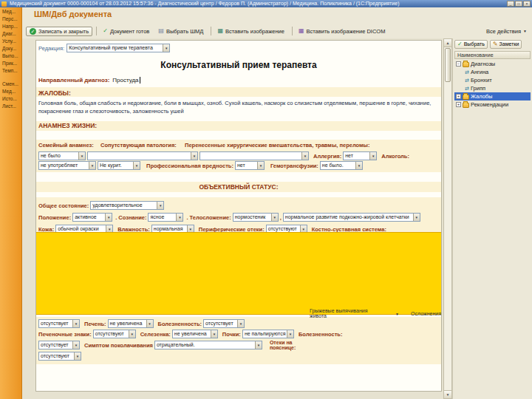  What do you see at coordinates (62, 156) in the screenshot?
I see `family-history-select: не было` at bounding box center [62, 156].